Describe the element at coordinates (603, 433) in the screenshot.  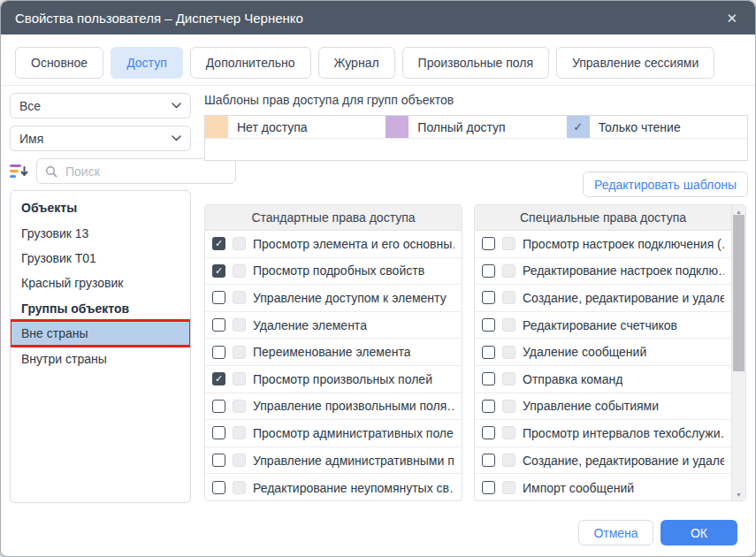
I see `permission-row: Просмотр интервалов техобслужи…` at that location.